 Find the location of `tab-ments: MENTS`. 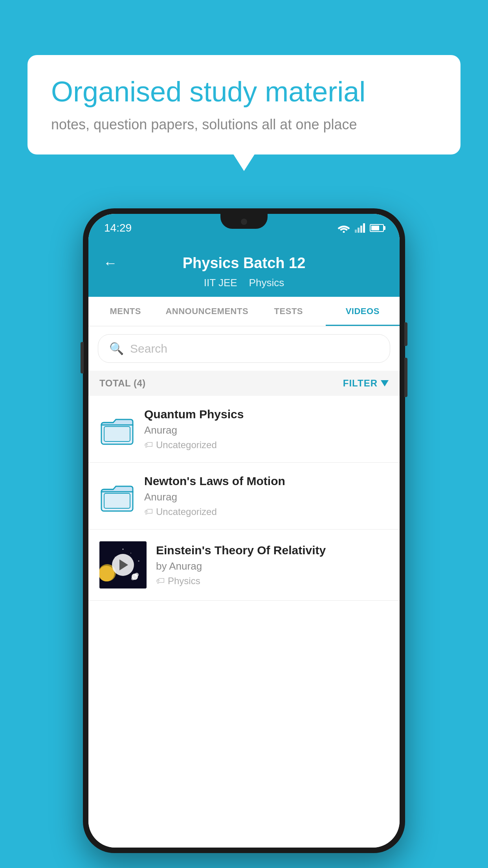

tab-ments: MENTS is located at coordinates (125, 311).